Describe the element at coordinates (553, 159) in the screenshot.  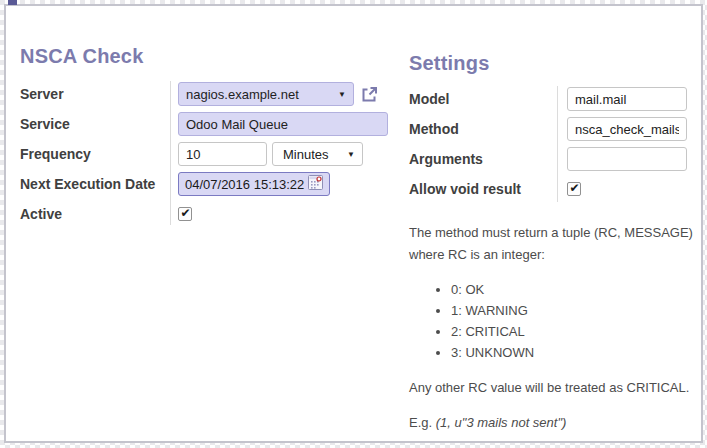
I see `arguments-row: Arguments` at that location.